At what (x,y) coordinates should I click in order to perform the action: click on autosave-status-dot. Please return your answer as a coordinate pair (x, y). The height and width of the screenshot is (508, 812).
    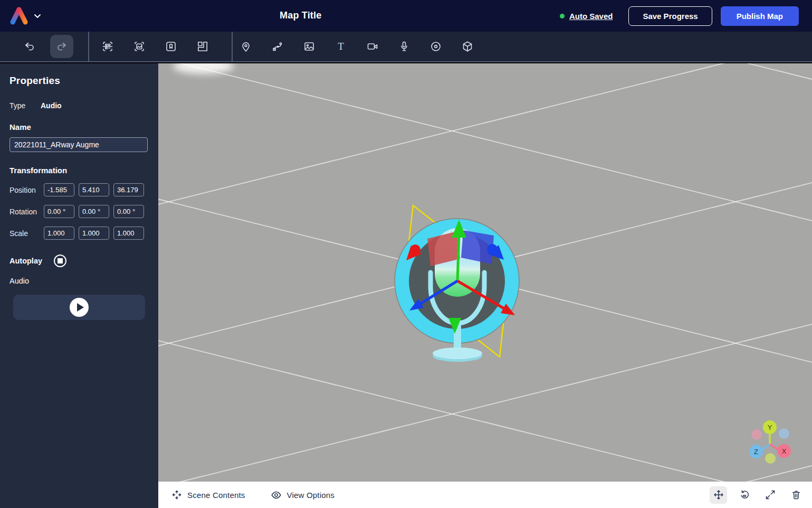
    Looking at the image, I should click on (562, 16).